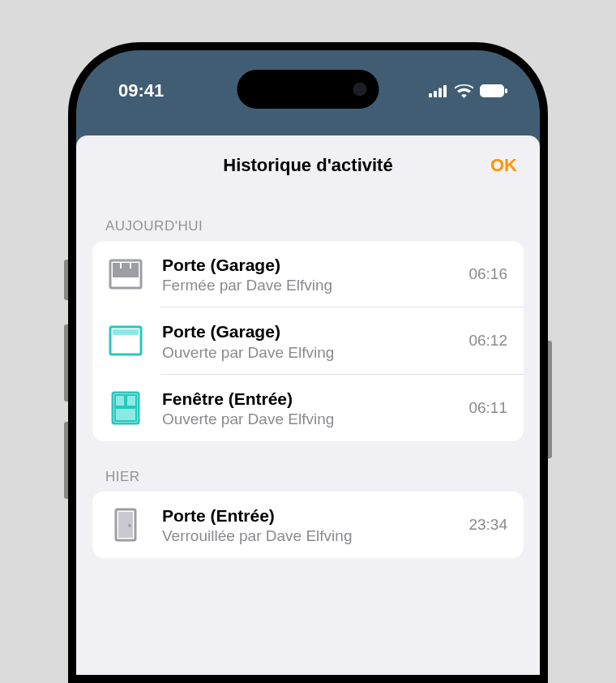 This screenshot has height=683, width=616. What do you see at coordinates (310, 274) in the screenshot?
I see `row-content: Porte (Garage) Fermée par Dave Elfving` at bounding box center [310, 274].